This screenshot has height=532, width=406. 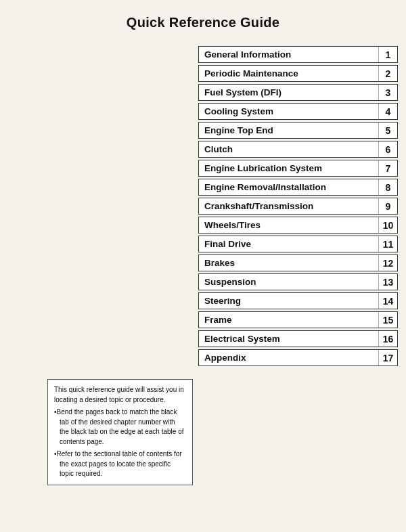 I want to click on toc-row: Final Drive11, so click(x=298, y=244).